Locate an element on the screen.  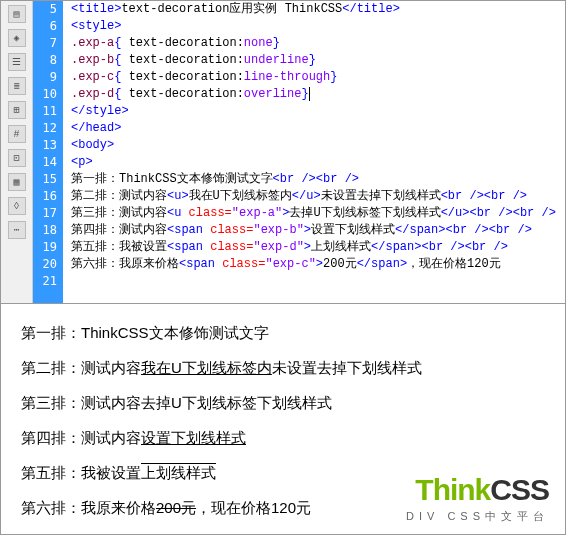
line-number: 14 is located at coordinates (45, 162).